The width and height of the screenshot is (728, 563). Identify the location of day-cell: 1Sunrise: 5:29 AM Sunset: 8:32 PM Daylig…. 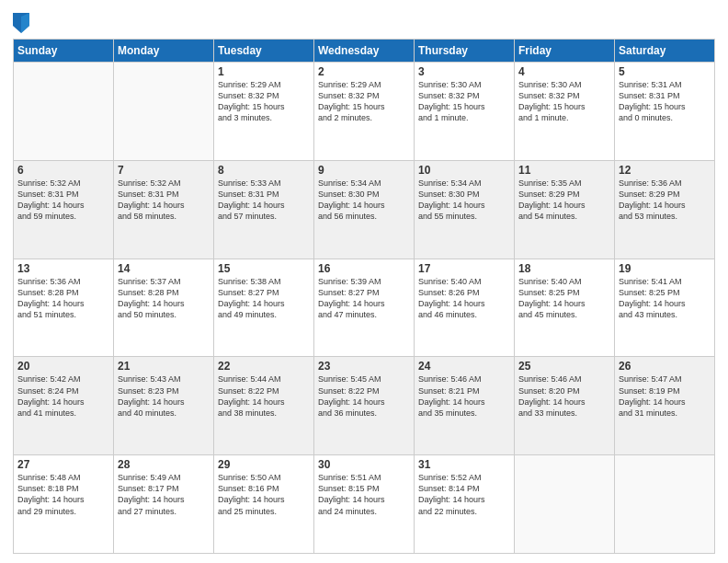
(265, 112).